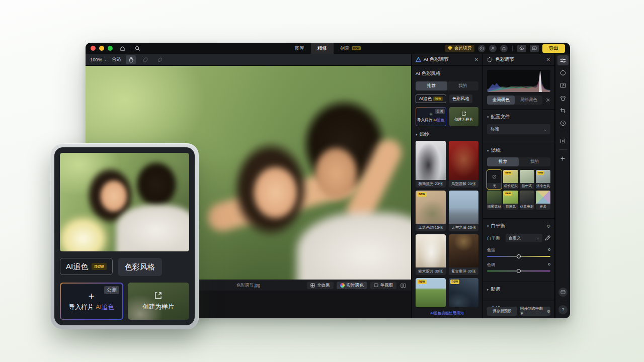 This screenshot has height=362, width=644. What do you see at coordinates (524, 238) in the screenshot?
I see `wb-mode-select: 自定义 ⌄` at bounding box center [524, 238].